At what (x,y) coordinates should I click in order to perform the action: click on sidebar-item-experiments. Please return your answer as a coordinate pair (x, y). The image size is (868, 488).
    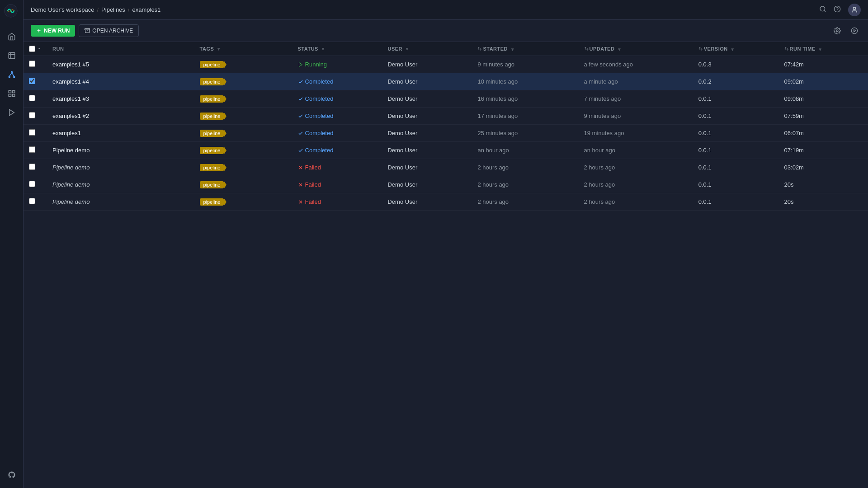
    Looking at the image, I should click on (12, 56).